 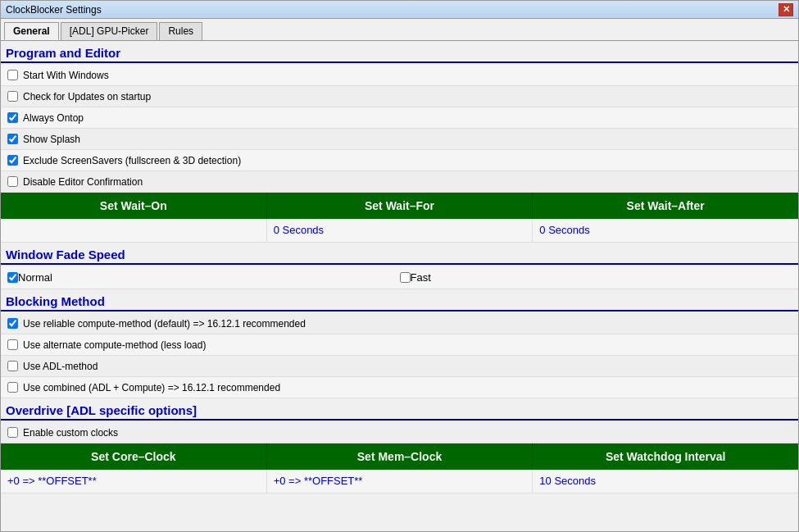 What do you see at coordinates (665, 230) in the screenshot?
I see `wait-after-value: 0 Seconds` at bounding box center [665, 230].